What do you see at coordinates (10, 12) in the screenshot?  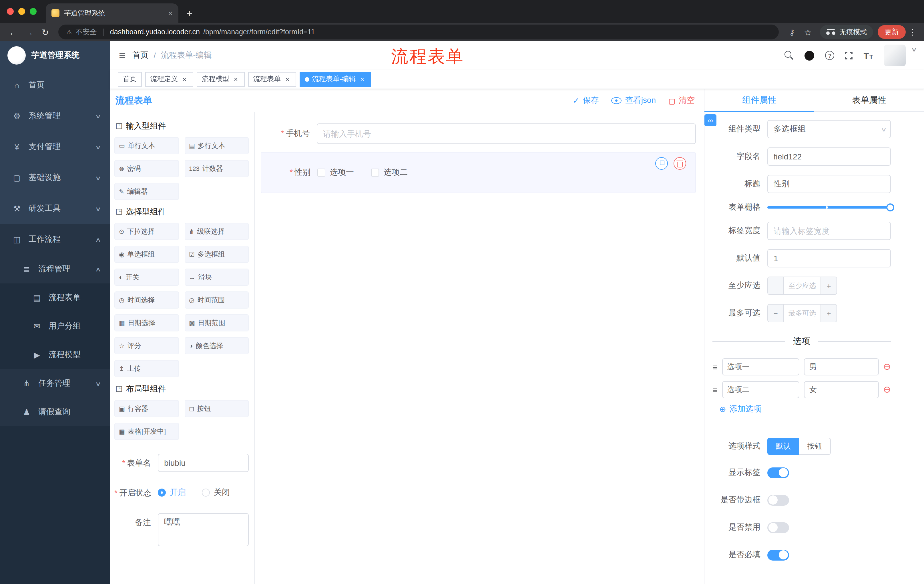 I see `close-window-button` at bounding box center [10, 12].